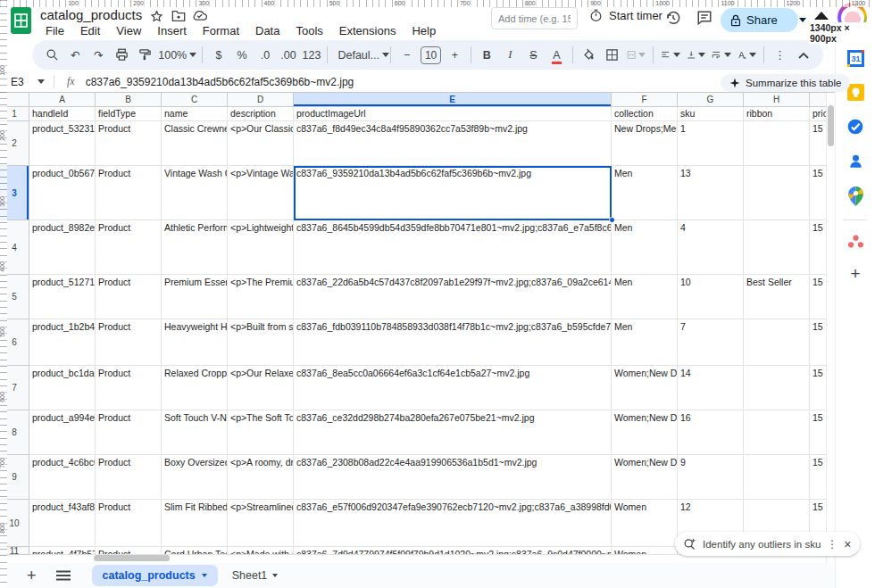 This screenshot has width=875, height=588. What do you see at coordinates (359, 55) in the screenshot?
I see `font-select: Defaul...` at bounding box center [359, 55].